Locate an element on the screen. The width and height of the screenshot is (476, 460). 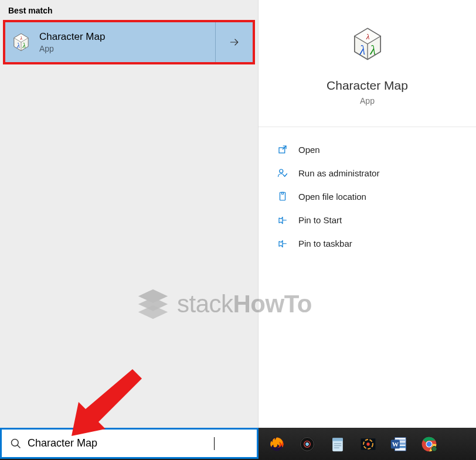
details-header: Character Map App is located at coordinates (367, 63).